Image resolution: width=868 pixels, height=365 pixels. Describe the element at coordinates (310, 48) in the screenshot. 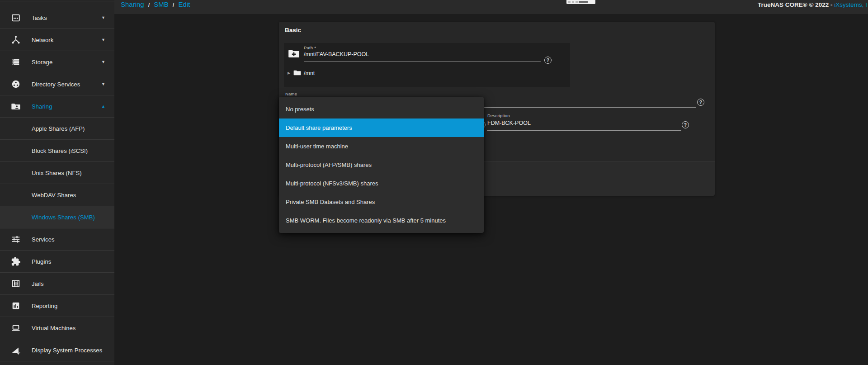

I see `path-field-label: Path *` at that location.